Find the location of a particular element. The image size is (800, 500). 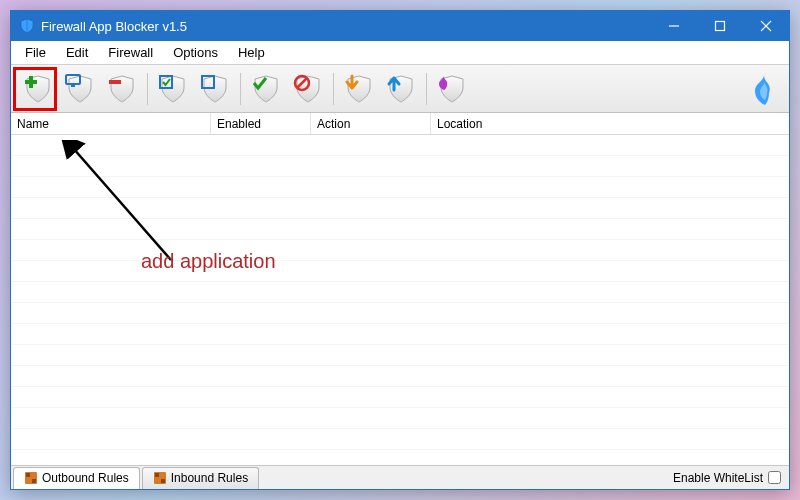

allow-button is located at coordinates (266, 89).